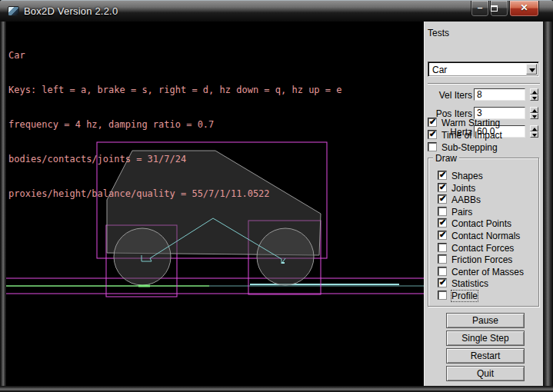  Describe the element at coordinates (285, 257) in the screenshot. I see `right-wheel-shape` at that location.